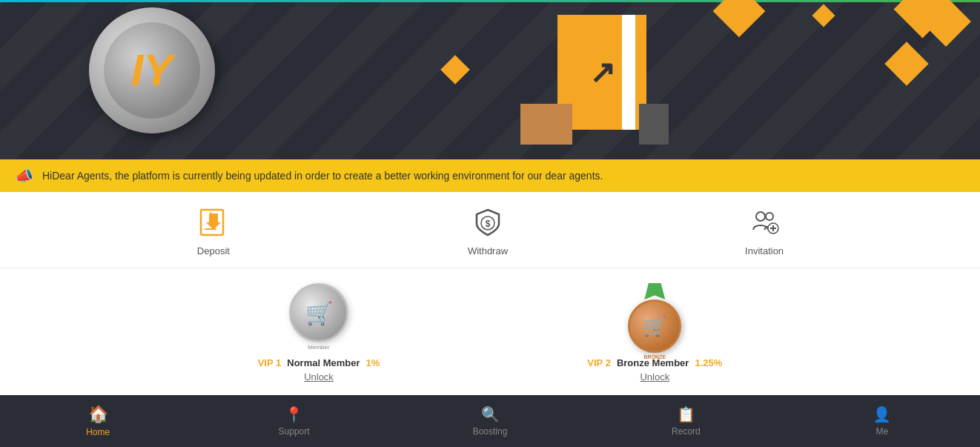  Describe the element at coordinates (490, 421) in the screenshot. I see `bottom-nav: 🏠 Home 📍 Support 🔍 Boosting 📋 Record 👤 M…` at that location.